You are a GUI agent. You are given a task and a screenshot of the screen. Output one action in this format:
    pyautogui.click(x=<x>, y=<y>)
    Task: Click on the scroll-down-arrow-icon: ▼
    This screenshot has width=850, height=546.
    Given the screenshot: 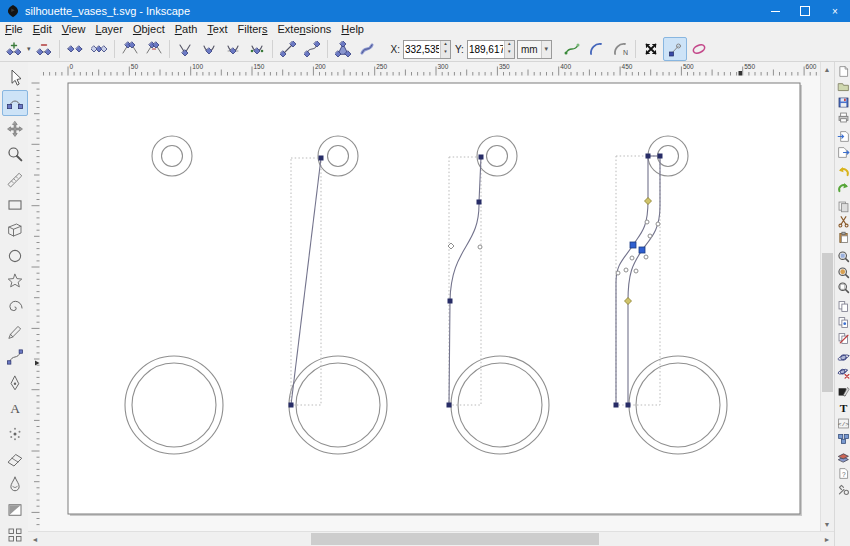 What is the action you would take?
    pyautogui.click(x=827, y=524)
    